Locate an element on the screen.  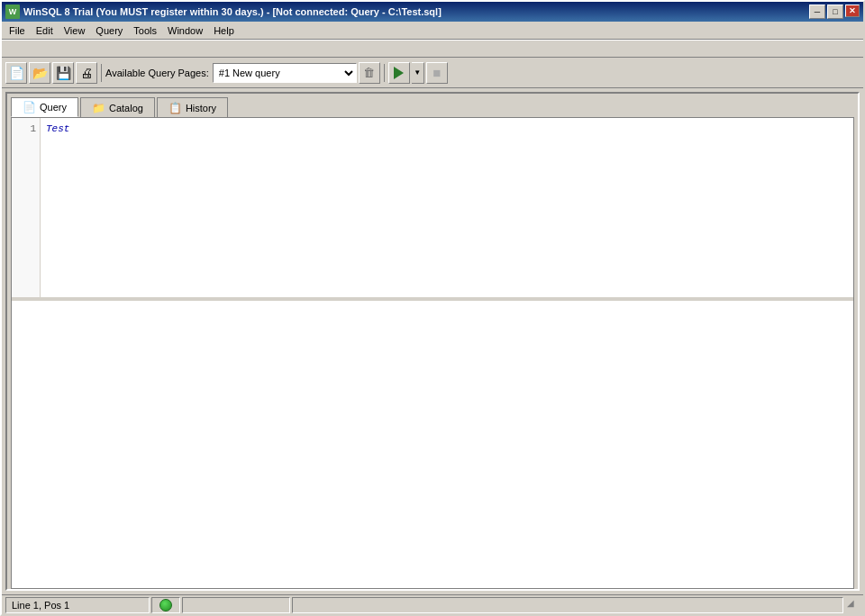
new-button: 📄 is located at coordinates (16, 73).